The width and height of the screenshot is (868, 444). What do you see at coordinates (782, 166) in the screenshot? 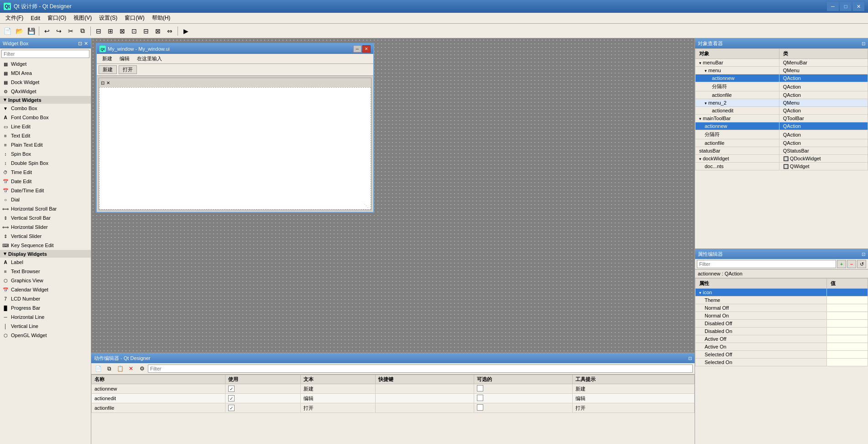
I see `obj-row-docnts: doc...nts 🔲 QWidget` at bounding box center [782, 166].